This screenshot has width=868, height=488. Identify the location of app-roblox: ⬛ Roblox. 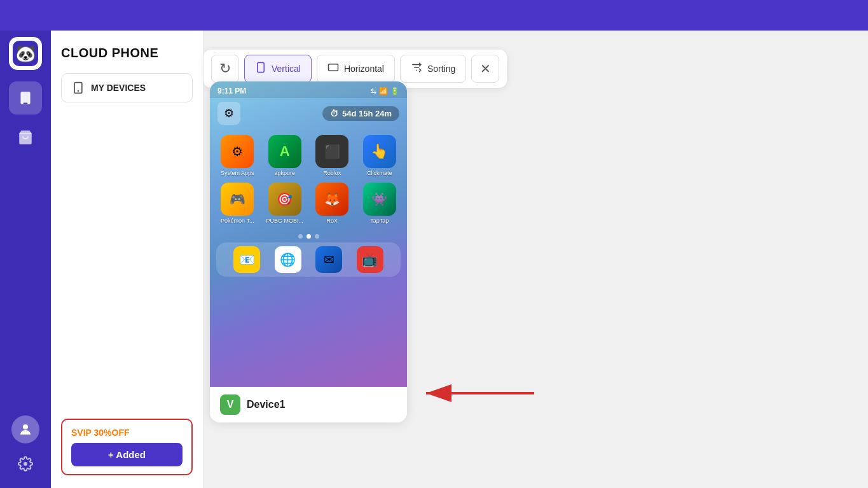
(332, 155).